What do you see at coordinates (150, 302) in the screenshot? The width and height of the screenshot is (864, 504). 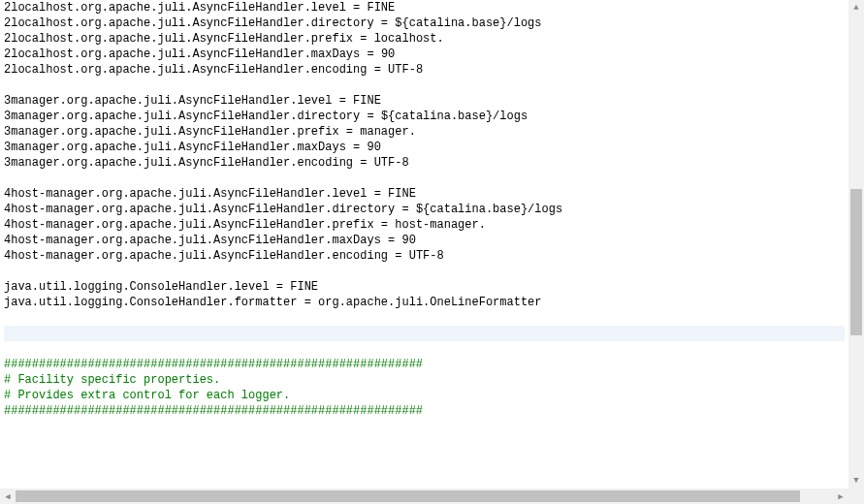 I see `property-key: java.util.logging.ConsoleHandler.formatt…` at bounding box center [150, 302].